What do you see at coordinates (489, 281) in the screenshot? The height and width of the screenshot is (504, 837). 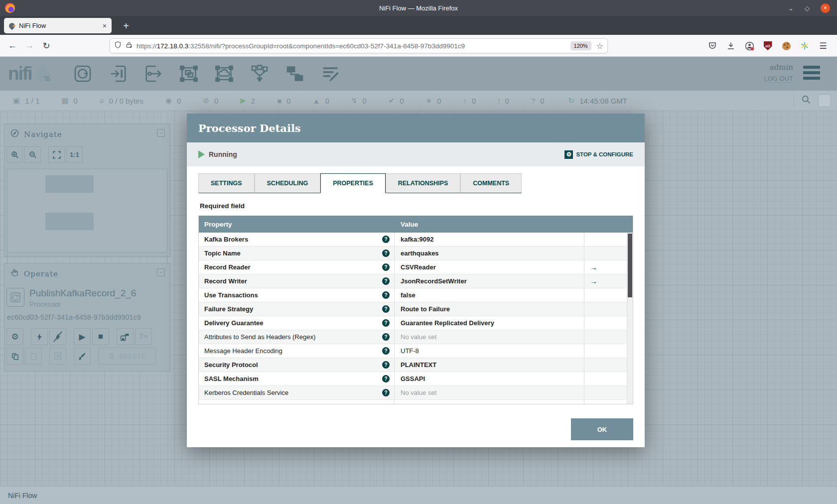 I see `property-value: JsonRecordSetWriter` at bounding box center [489, 281].